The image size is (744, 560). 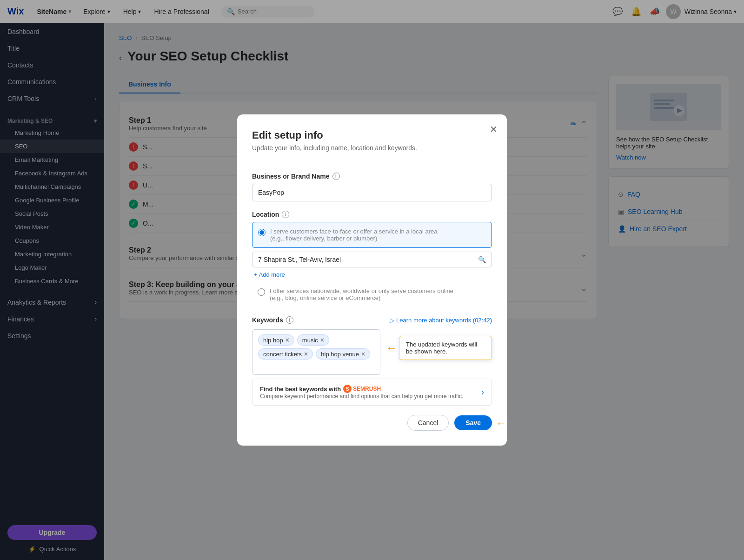 I want to click on modal-title: Edit setup info, so click(x=372, y=135).